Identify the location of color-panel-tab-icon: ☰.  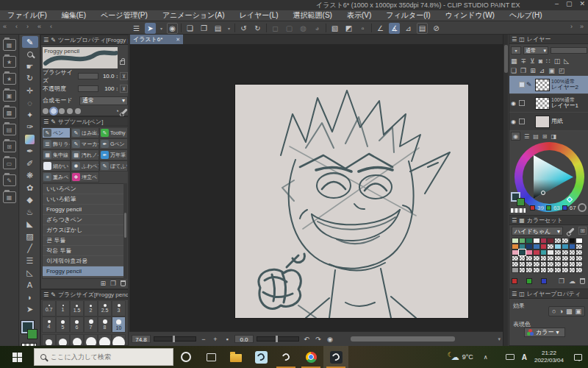
(526, 137).